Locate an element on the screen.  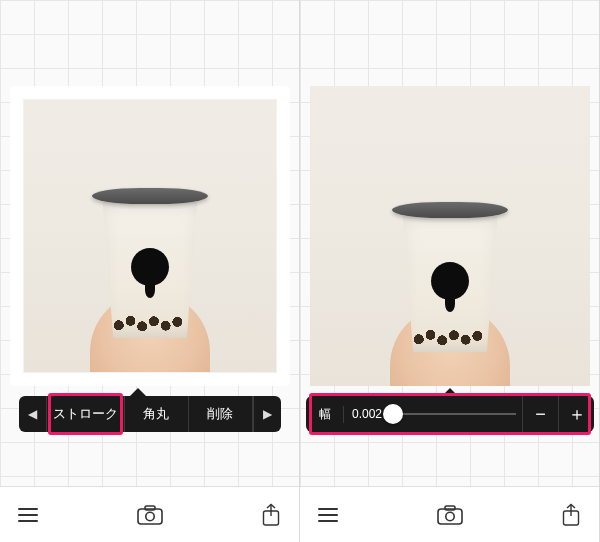
toolbar-next-button: ▶ is located at coordinates (267, 414).